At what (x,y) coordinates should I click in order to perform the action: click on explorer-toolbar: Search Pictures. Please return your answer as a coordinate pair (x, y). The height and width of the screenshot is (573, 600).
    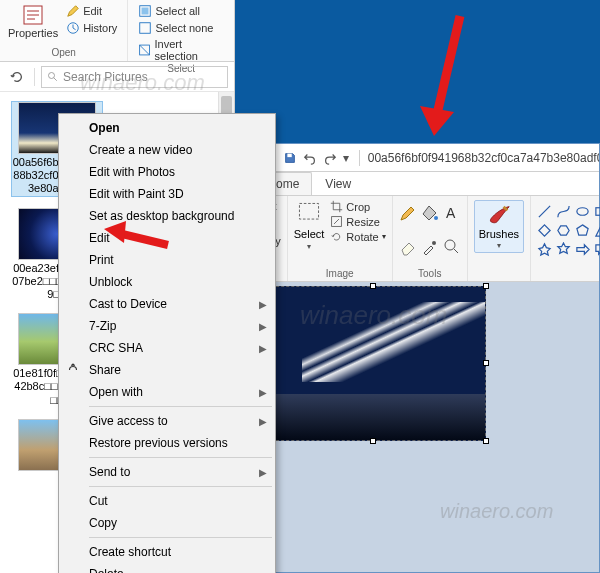
    Looking at the image, I should click on (117, 77).